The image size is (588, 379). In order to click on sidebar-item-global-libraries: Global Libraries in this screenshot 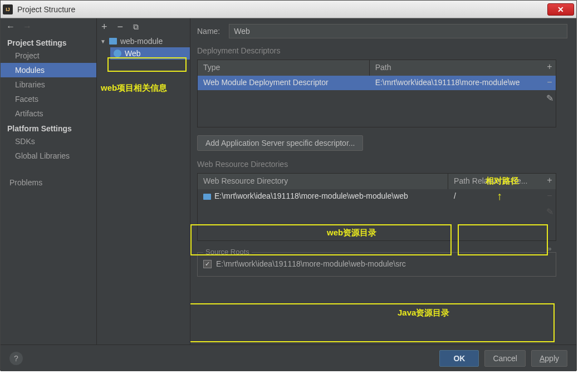, I will do `click(48, 156)`.